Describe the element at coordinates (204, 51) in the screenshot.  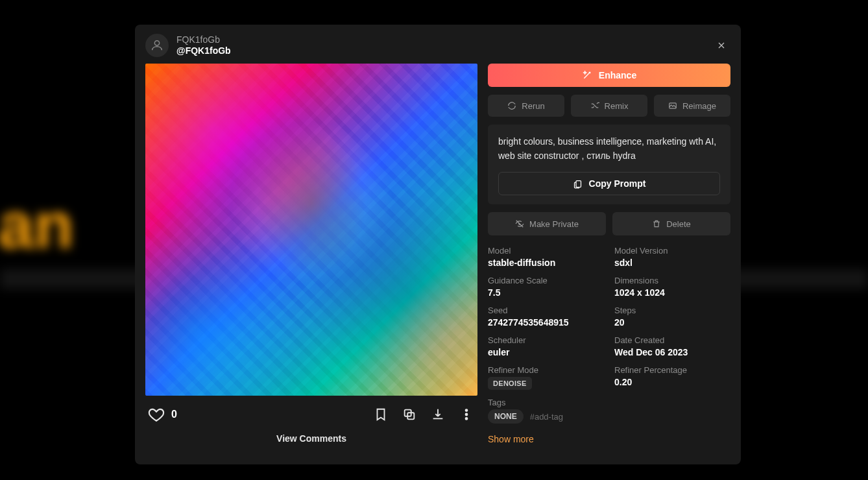
I see `user-handle: @FQK1foGb` at that location.